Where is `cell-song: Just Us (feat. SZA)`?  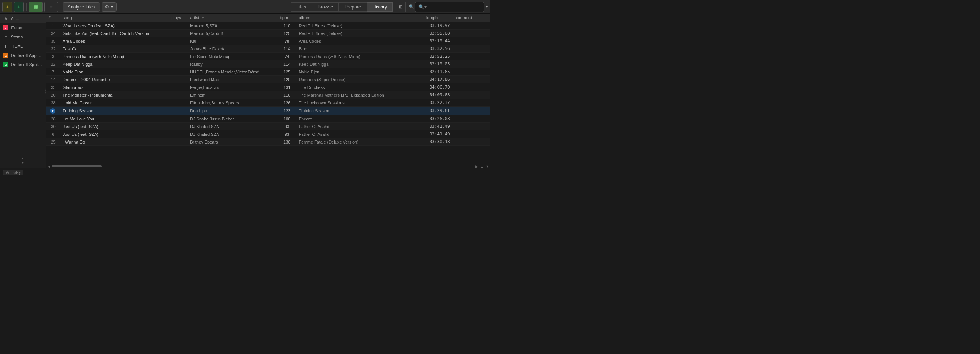
cell-song: Just Us (feat. SZA) is located at coordinates (115, 127).